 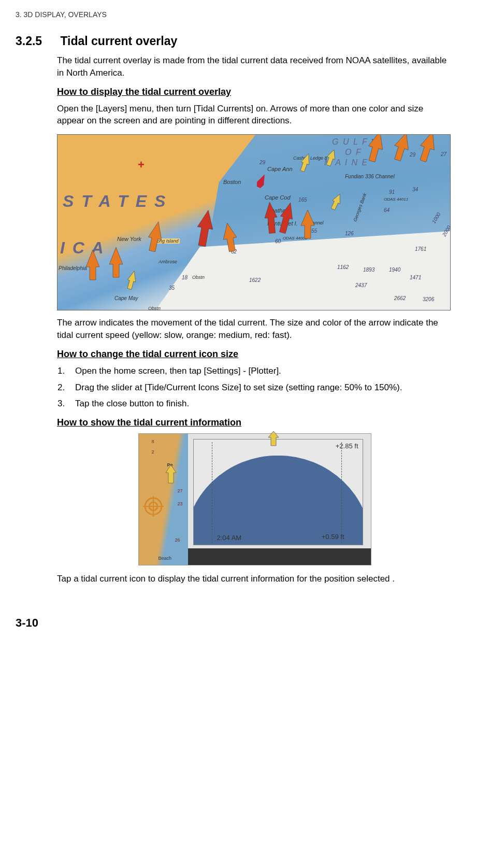 What do you see at coordinates (180, 491) in the screenshot?
I see `fig2-d27: 27` at bounding box center [180, 491].